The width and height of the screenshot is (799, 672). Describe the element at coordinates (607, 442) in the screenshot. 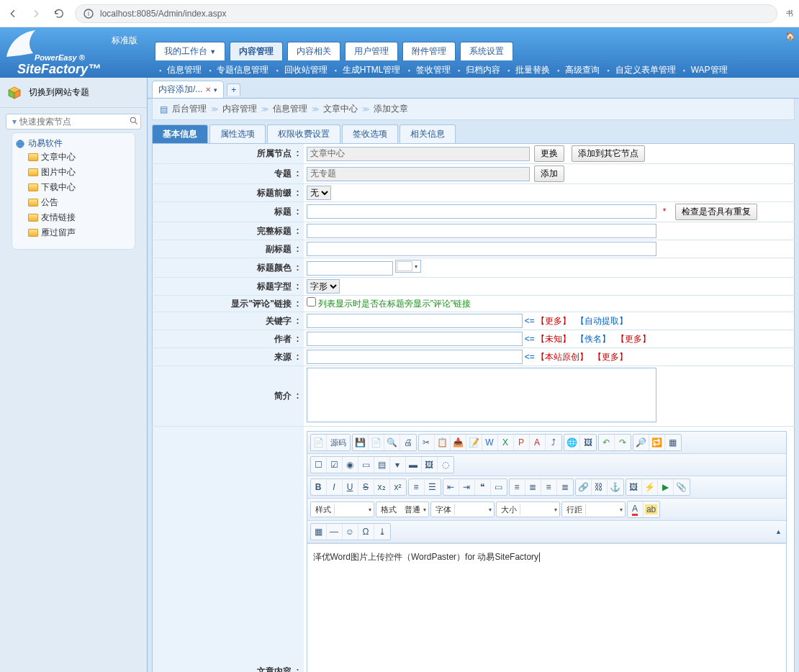

I see `undo-icon: ↶` at that location.